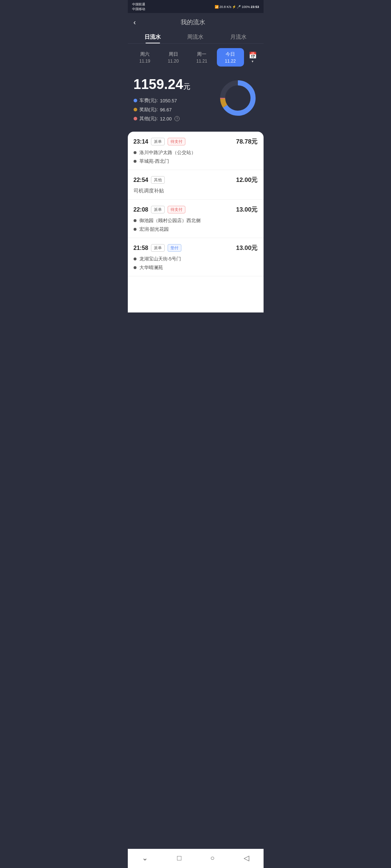 The width and height of the screenshot is (391, 868). What do you see at coordinates (196, 7) in the screenshot?
I see `status-bar: 中国联通 中国移动 📶 20.8 K/s ⚡ 🎤 100% 23:53` at bounding box center [196, 7].